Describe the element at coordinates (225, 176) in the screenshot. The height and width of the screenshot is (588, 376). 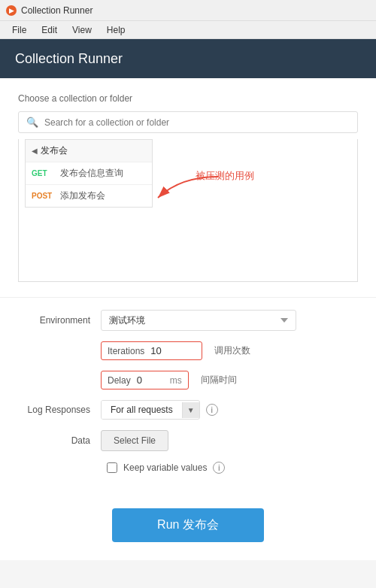
I see `annotation-text: 被压测的用例` at that location.